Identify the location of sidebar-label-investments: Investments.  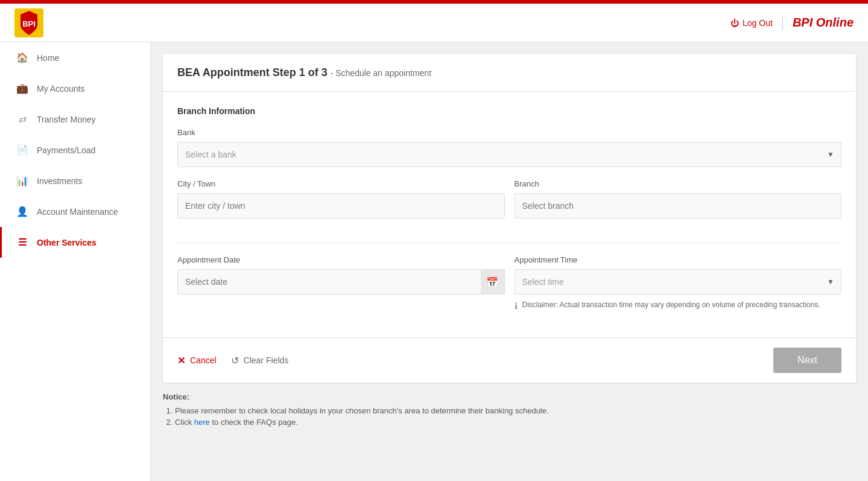
(59, 181).